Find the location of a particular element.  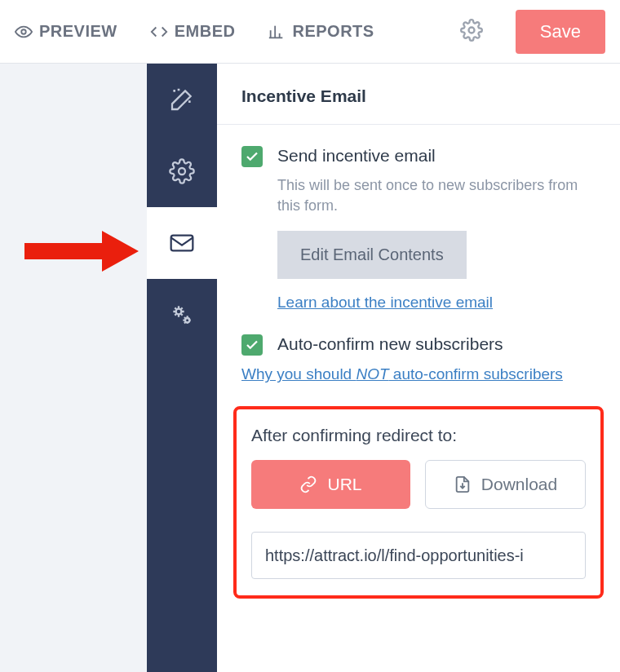

sidebar-item-email is located at coordinates (182, 243).